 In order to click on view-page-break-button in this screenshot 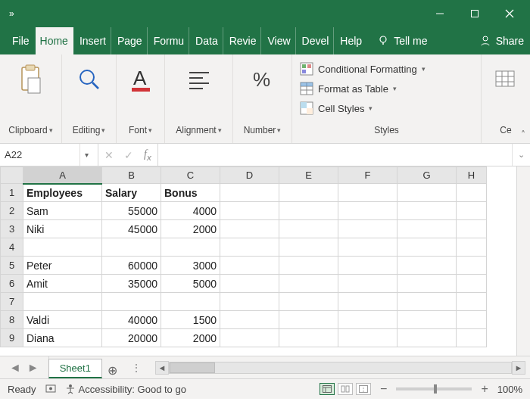, I will do `click(363, 389)`.